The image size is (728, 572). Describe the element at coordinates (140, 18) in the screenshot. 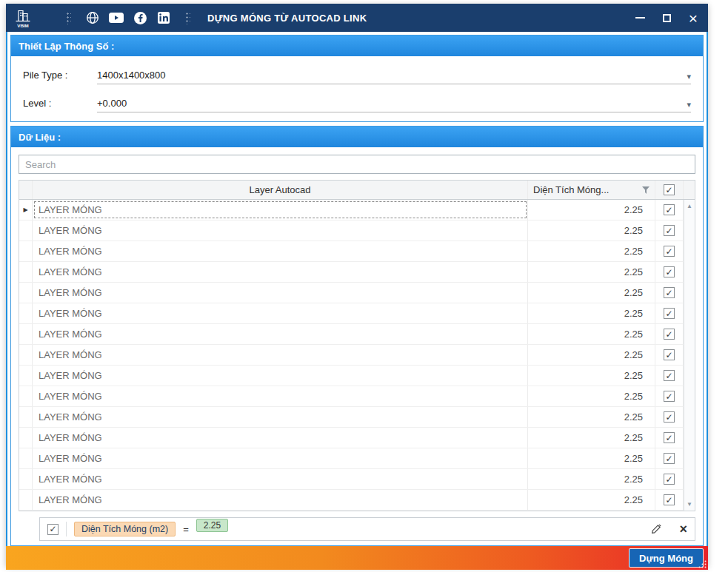

I see `facebook-icon` at that location.